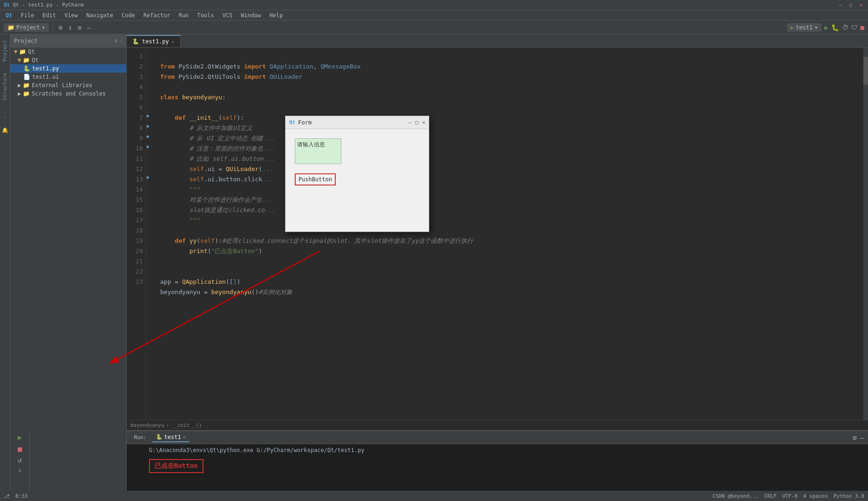 The height and width of the screenshot is (501, 868). What do you see at coordinates (176, 466) in the screenshot?
I see `run-output-text: 已点击Button` at bounding box center [176, 466].